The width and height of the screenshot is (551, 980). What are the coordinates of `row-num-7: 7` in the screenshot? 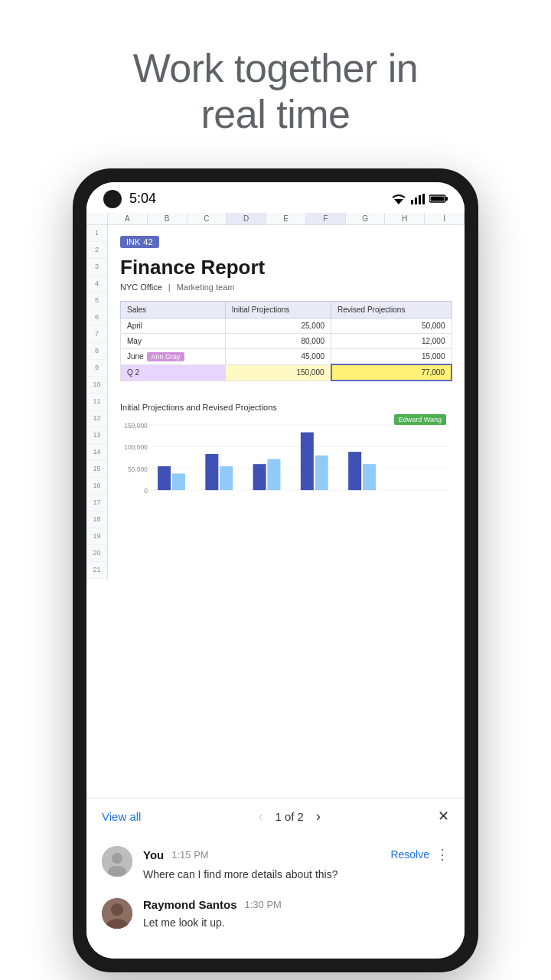 It's located at (96, 335).